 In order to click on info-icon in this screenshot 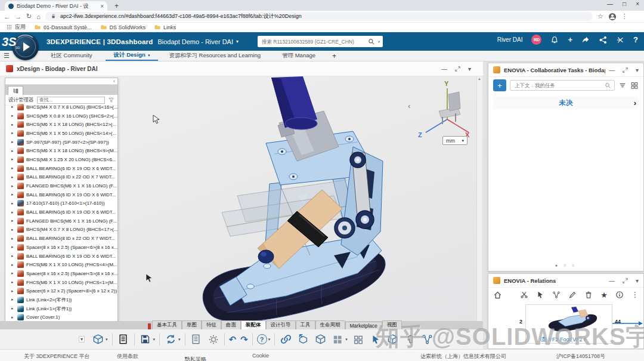, I will do `click(620, 295)`.